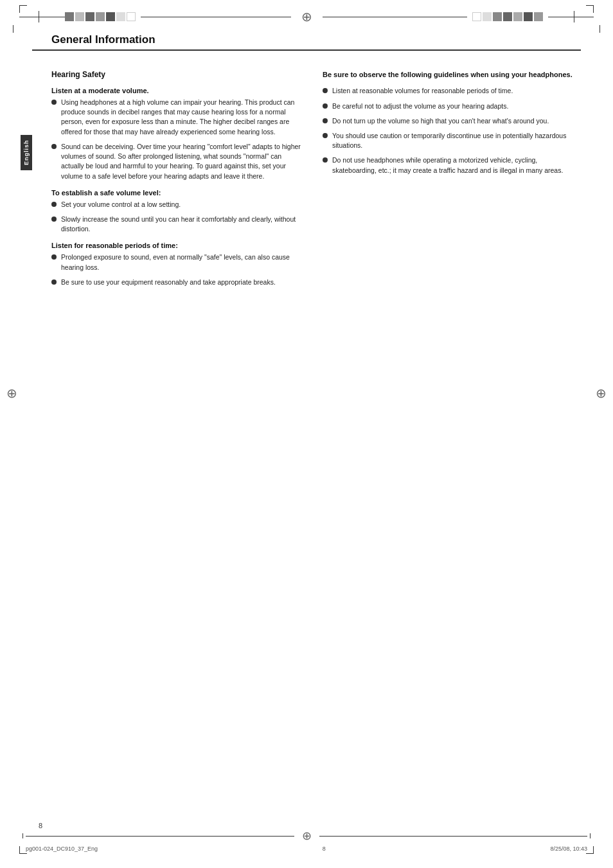  Describe the element at coordinates (177, 139) in the screenshot. I see `moderate-volume-list: Using headphones at a high volume can im…` at that location.